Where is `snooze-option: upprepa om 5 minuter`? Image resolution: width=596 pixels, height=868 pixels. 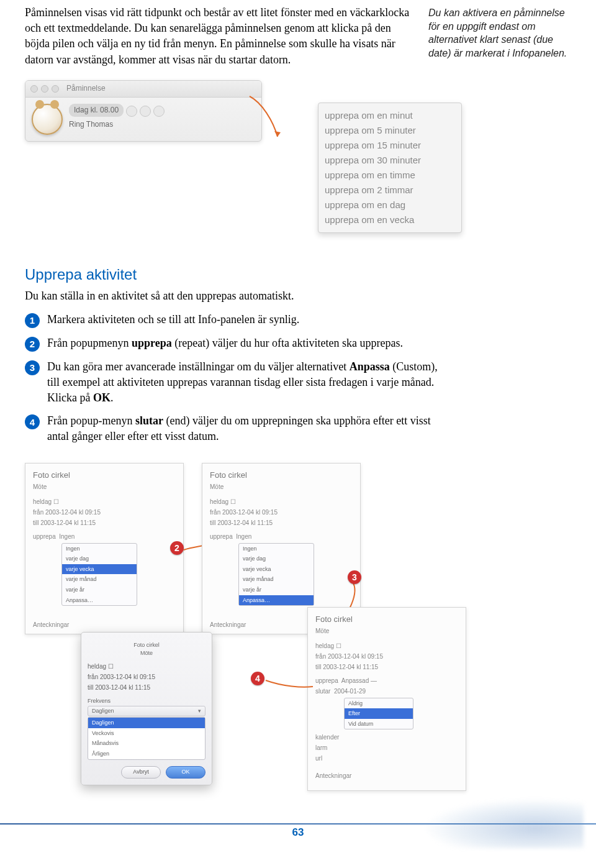 snooze-option: upprepa om 5 minuter is located at coordinates (390, 130).